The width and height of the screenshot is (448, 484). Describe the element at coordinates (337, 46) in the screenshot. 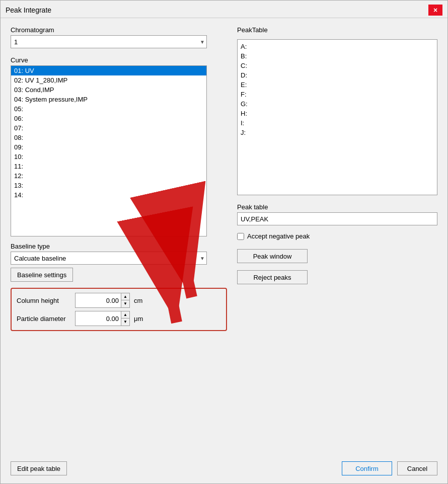

I see `peak-table-listbox-item: A:` at that location.